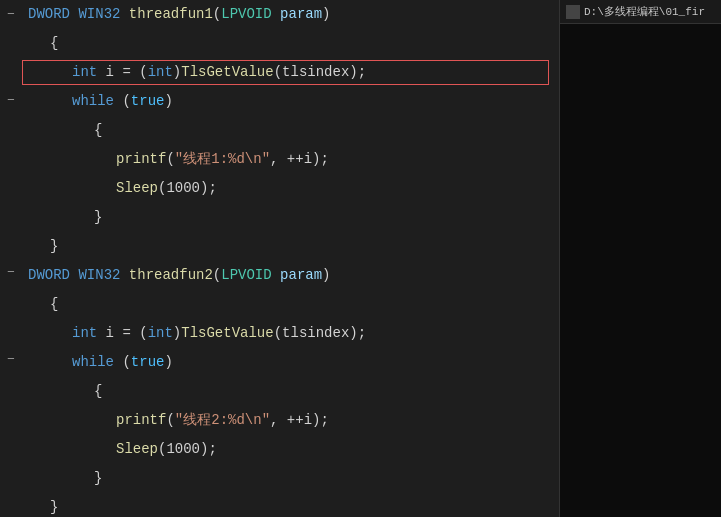 The width and height of the screenshot is (721, 517). I want to click on code-line: DWORD WIN32 threadfun2(LPVOID param), so click(294, 276).